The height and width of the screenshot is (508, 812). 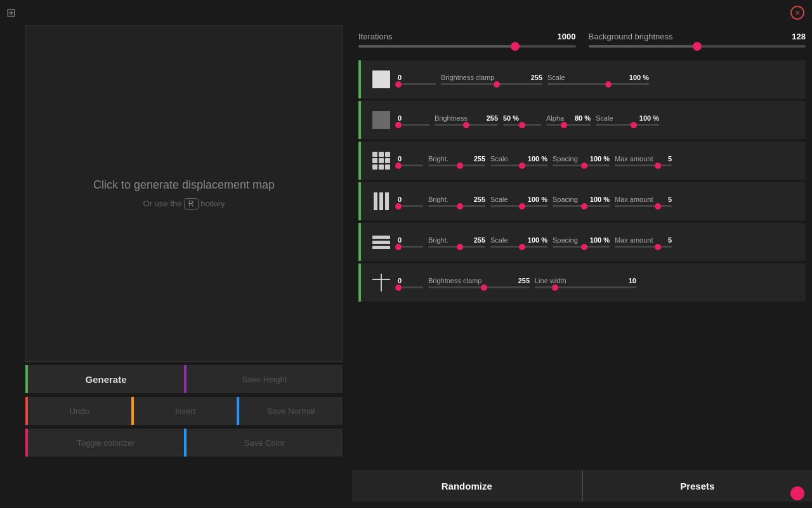 I want to click on l5-spacing-track, so click(x=581, y=246).